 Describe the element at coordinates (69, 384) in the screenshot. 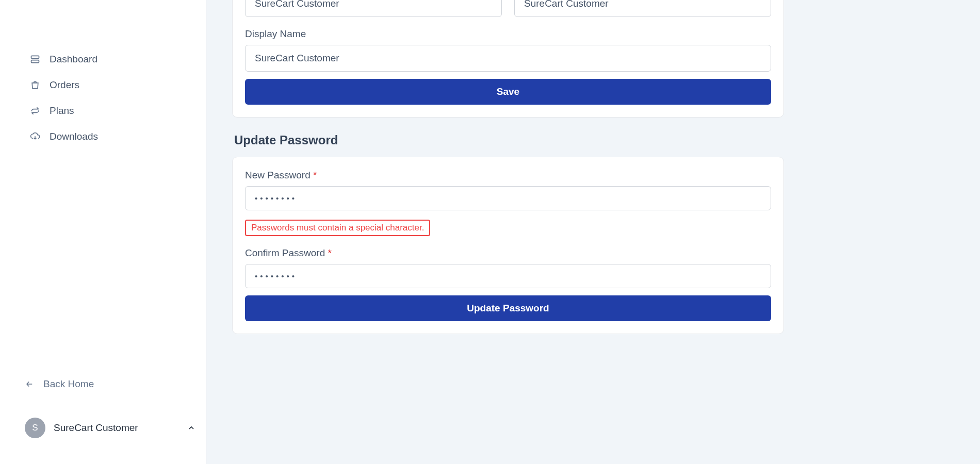

I see `back-home-label: Back Home` at that location.